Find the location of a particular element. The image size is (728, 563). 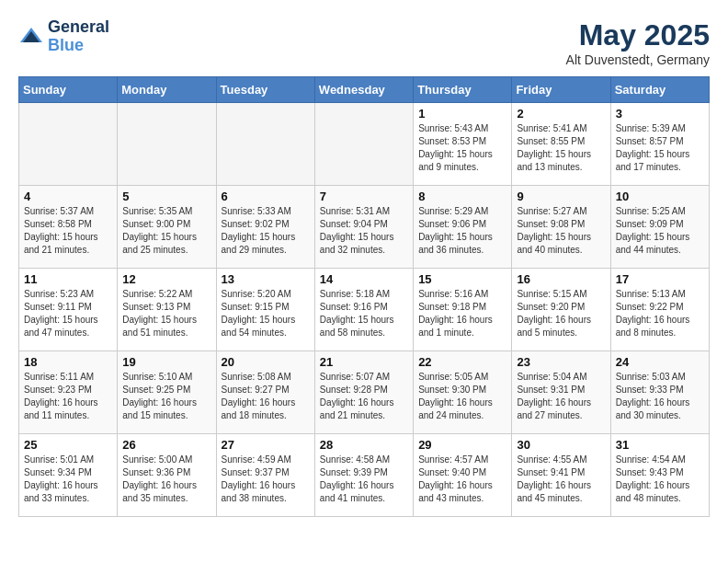

day-info: Sunrise: 5:43 AMSunset: 8:53 PMDaylight:… is located at coordinates (462, 148).